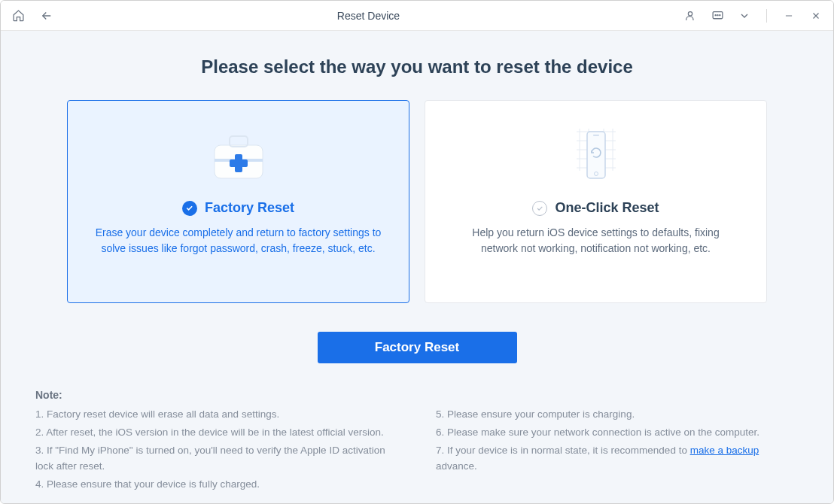 This screenshot has width=834, height=504. Describe the element at coordinates (218, 459) in the screenshot. I see `note-item: 3. If "Find My iPhone" is turned on, you…` at that location.